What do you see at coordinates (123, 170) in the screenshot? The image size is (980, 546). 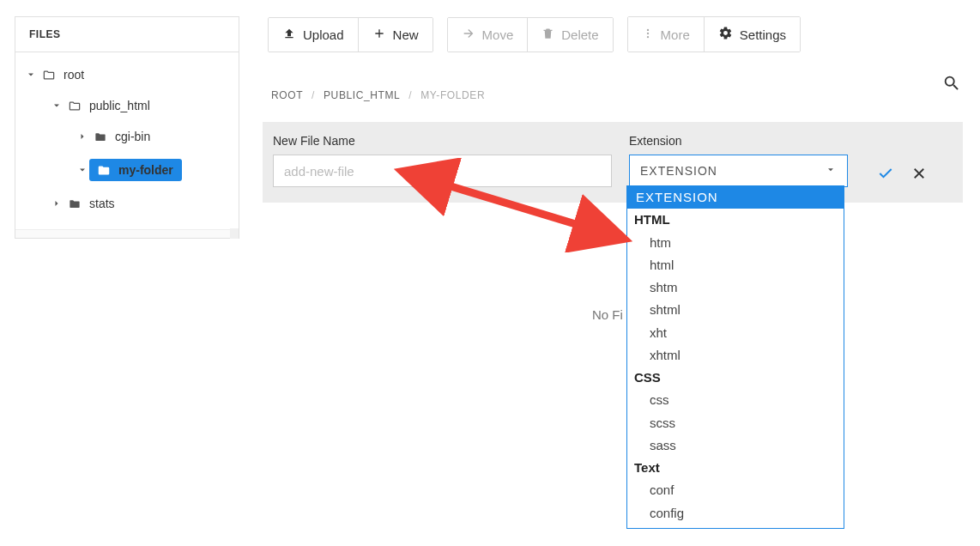 I see `tree-item-my-folder: my-folder` at bounding box center [123, 170].